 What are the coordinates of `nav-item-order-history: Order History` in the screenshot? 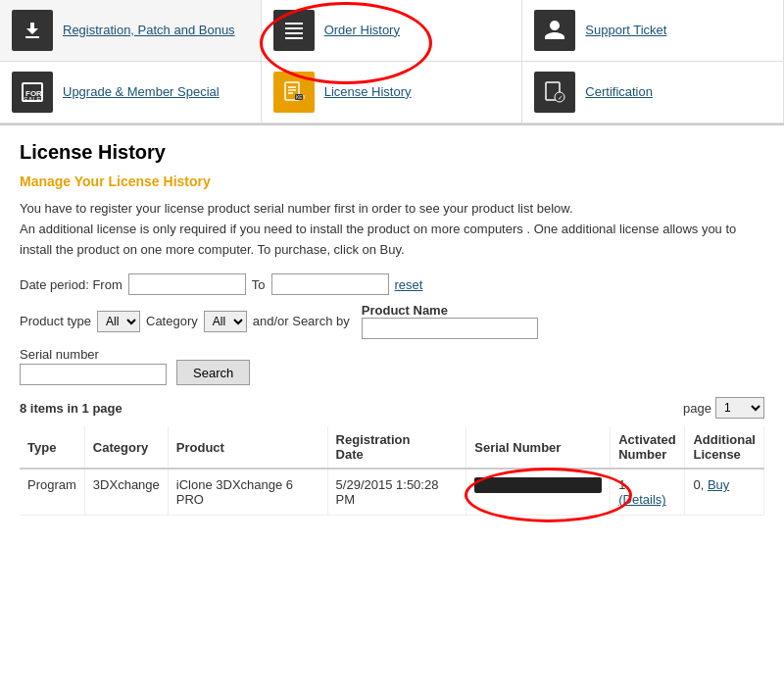 It's located at (392, 31).